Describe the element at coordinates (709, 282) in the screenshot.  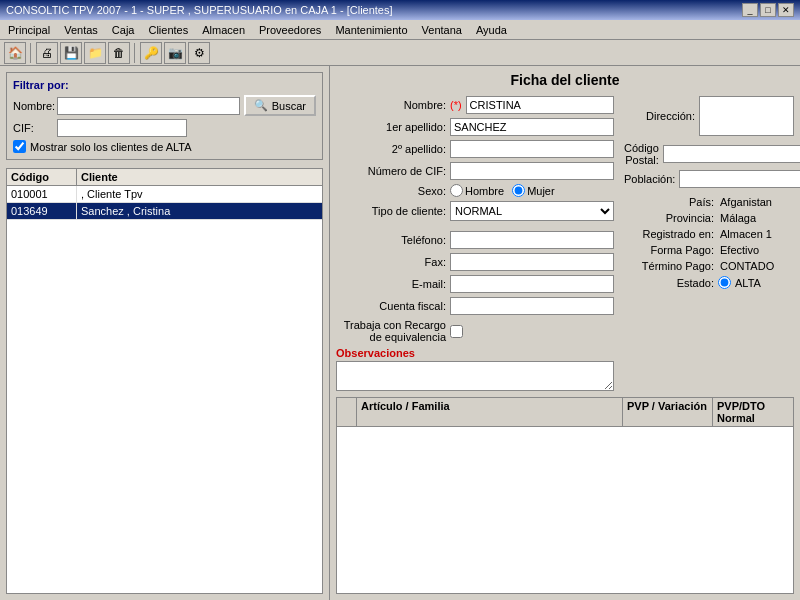
I see `estado-row: Estado: ALTA` at that location.